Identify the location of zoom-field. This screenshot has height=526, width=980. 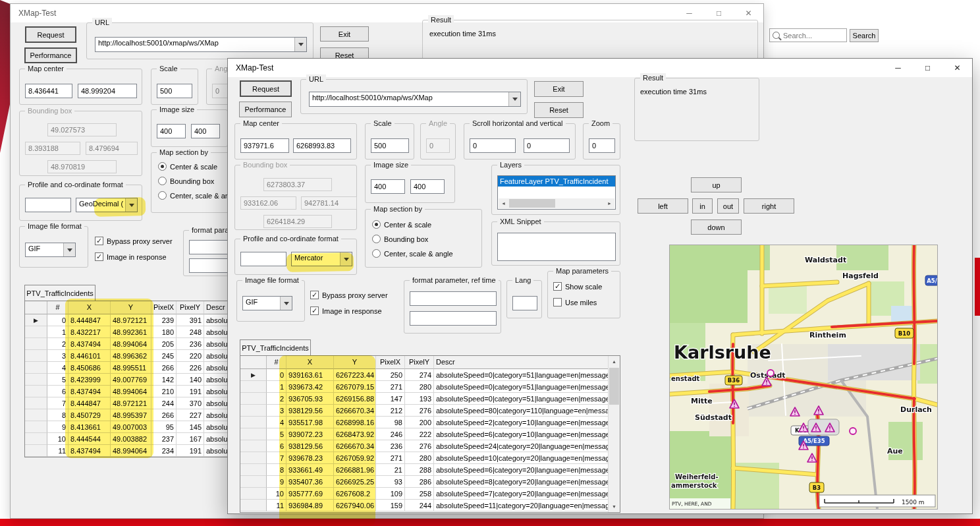
(602, 146).